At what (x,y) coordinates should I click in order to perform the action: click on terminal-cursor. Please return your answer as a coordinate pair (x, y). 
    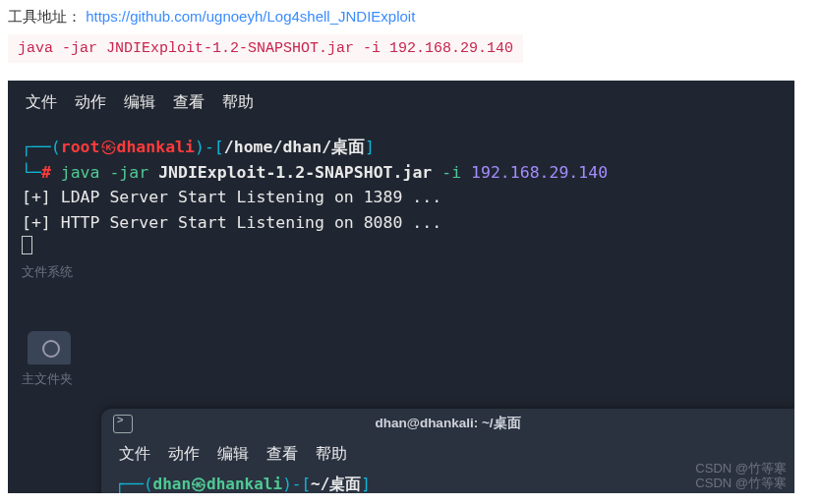
    Looking at the image, I should click on (28, 246).